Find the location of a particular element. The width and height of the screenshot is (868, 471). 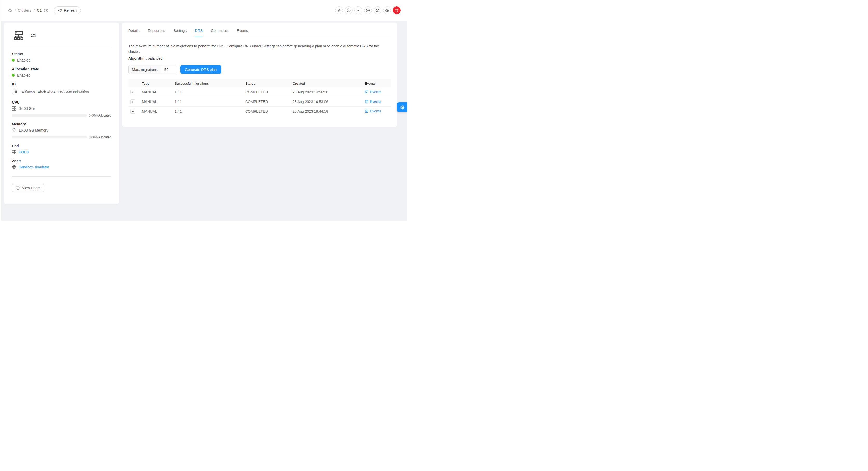

memory-section: Memory 16.00 GB Memory 0.00% Allocated is located at coordinates (61, 131).